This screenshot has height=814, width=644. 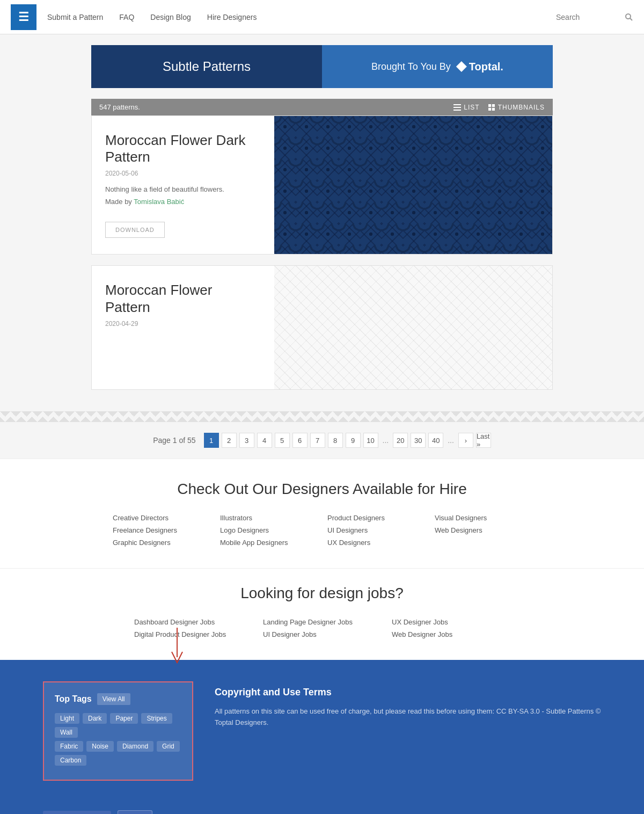 What do you see at coordinates (193, 622) in the screenshot?
I see `job-dashboard: Dashboard Designer Jobs` at bounding box center [193, 622].